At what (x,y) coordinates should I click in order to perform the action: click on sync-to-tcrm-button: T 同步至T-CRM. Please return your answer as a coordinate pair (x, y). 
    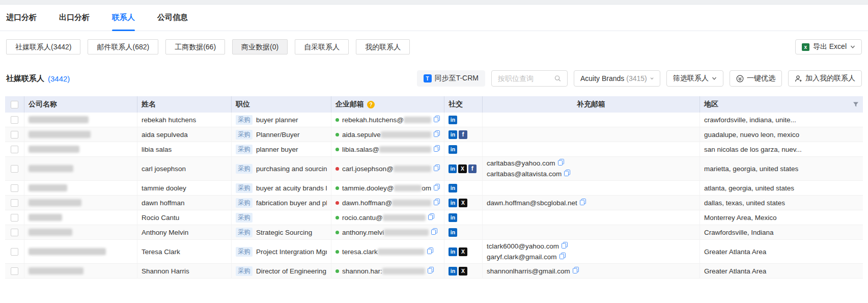
    Looking at the image, I should click on (451, 78).